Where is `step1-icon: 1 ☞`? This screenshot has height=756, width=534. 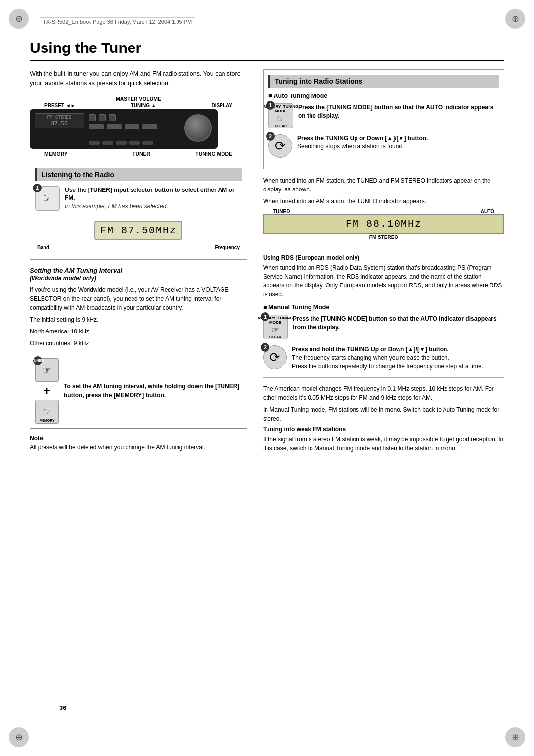 step1-icon: 1 ☞ is located at coordinates (47, 198).